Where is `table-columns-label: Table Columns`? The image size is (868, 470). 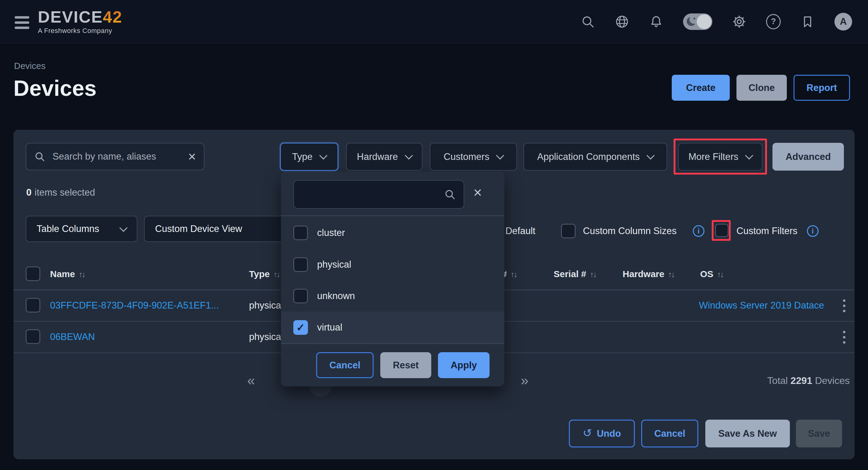 table-columns-label: Table Columns is located at coordinates (68, 229).